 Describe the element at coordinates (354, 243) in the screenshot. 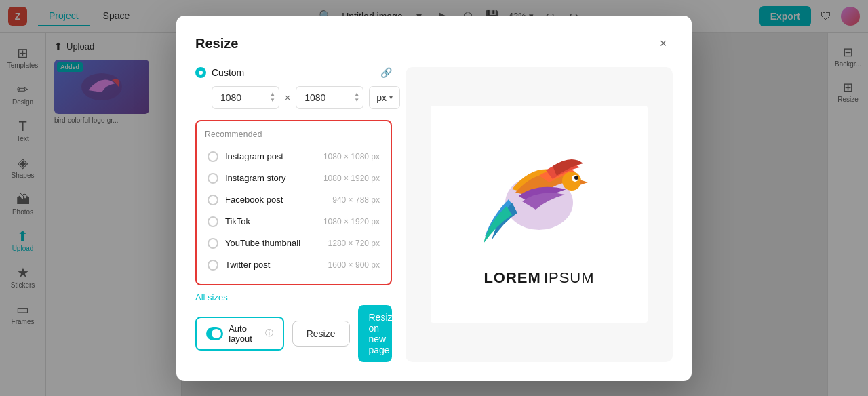

I see `youtube-thumbnail-dims: 1280 × 720 px` at that location.